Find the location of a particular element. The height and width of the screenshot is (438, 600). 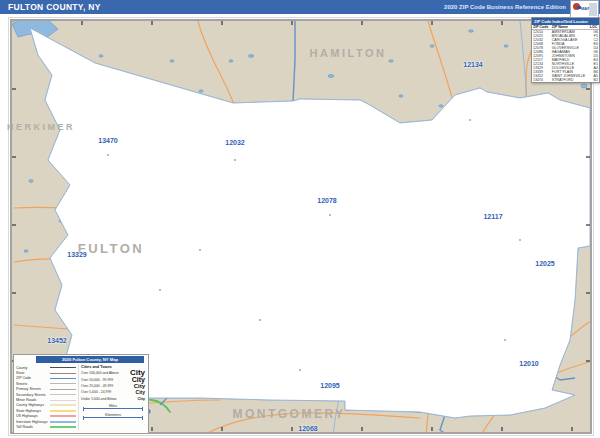

zip-code-label: 12134 is located at coordinates (472, 64).